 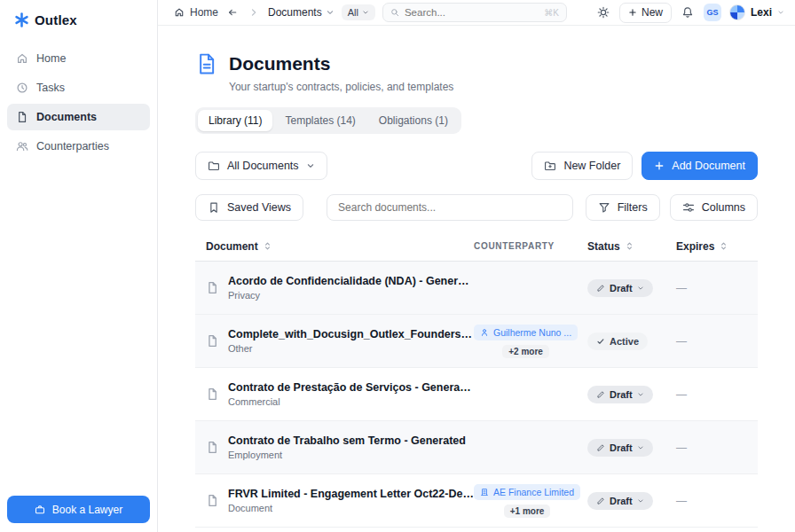 What do you see at coordinates (632, 246) in the screenshot?
I see `column-header-status: Status` at bounding box center [632, 246].